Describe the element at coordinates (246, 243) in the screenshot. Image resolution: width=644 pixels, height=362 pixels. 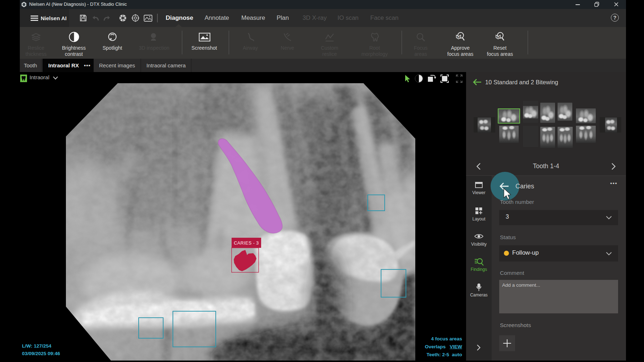
I see `svg-text: CARIES - 3` at that location.